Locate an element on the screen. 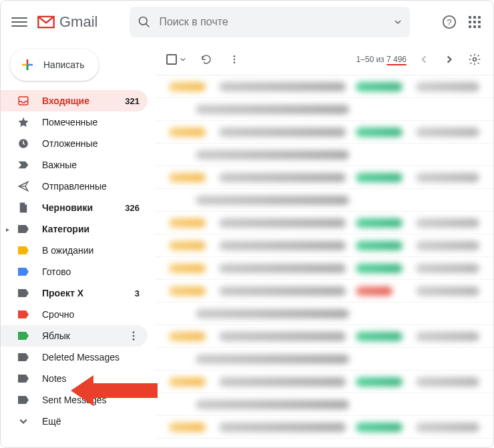 This screenshot has width=494, height=448. sidebar-item-9: Проект X3 is located at coordinates (74, 293).